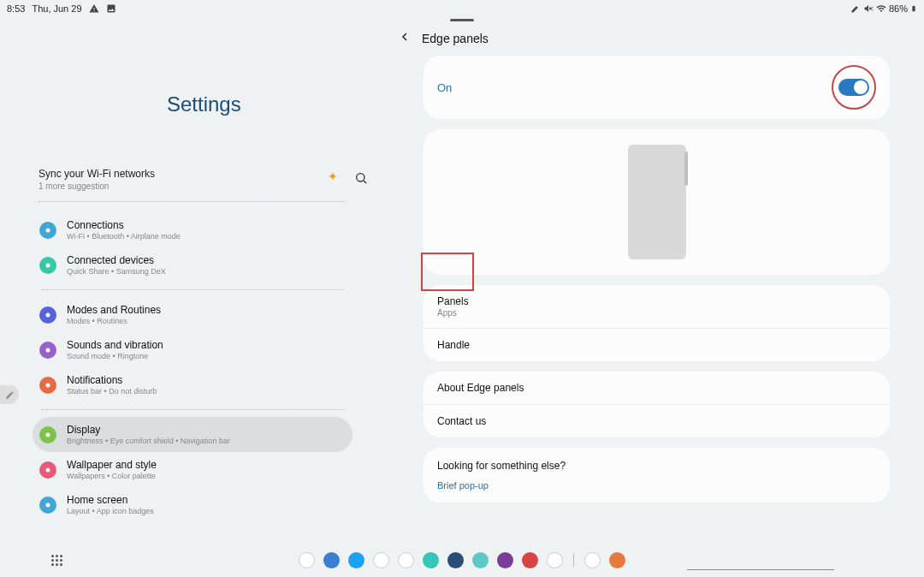 The image size is (924, 577). What do you see at coordinates (462, 560) in the screenshot?
I see `taskbar` at bounding box center [462, 560].